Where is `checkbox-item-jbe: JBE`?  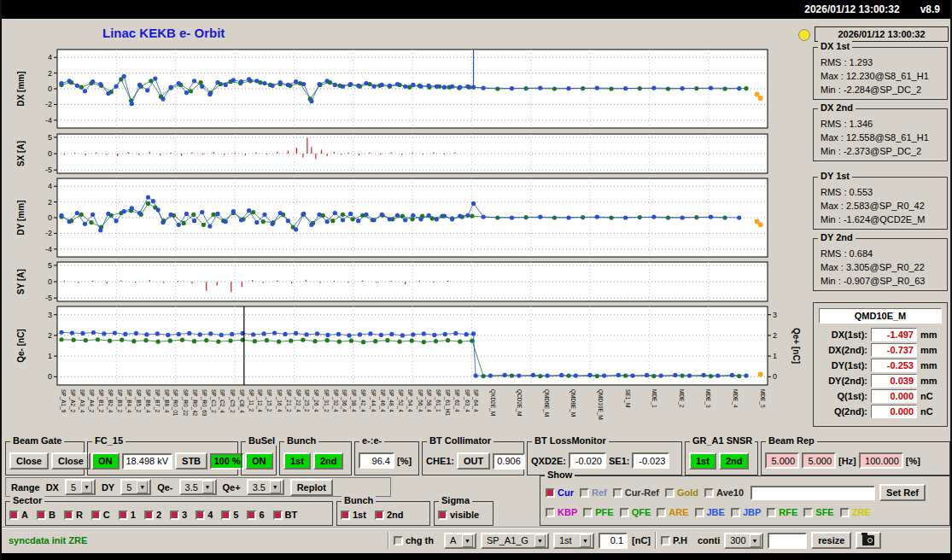 checkbox-item-jbe: JBE is located at coordinates (710, 512).